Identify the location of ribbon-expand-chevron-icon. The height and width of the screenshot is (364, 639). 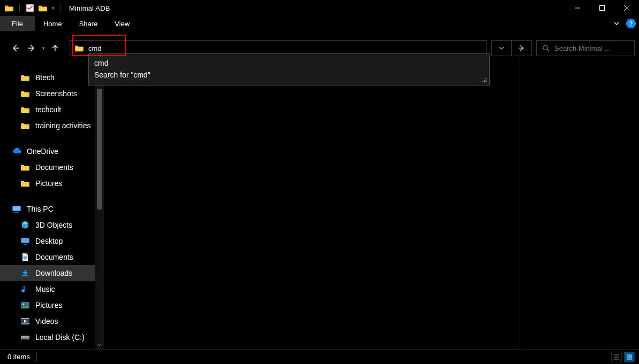
(617, 24).